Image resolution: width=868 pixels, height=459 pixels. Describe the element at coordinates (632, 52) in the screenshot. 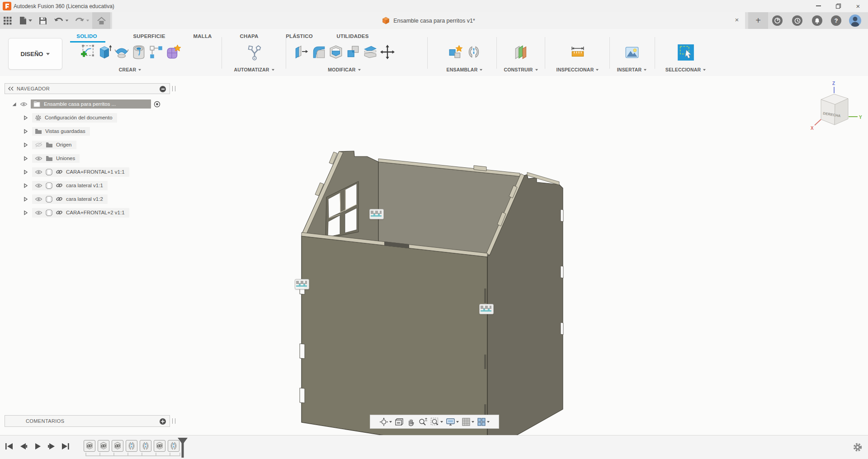

I see `insert-image-icon` at that location.